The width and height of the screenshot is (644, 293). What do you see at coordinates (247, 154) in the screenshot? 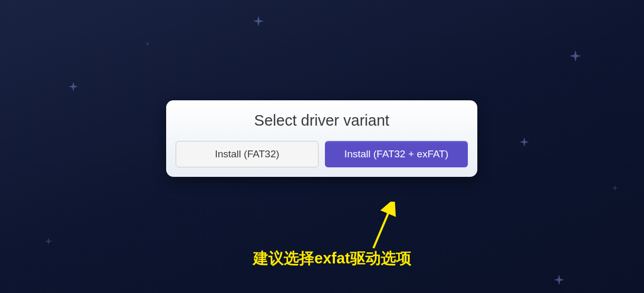
I see `install-fat32-button: Install (FAT32)` at bounding box center [247, 154].